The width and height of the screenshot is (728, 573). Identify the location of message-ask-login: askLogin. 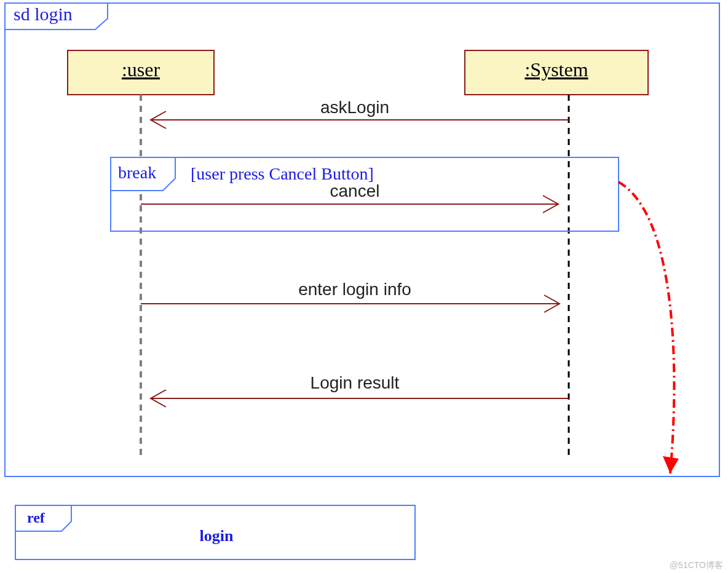
(360, 113).